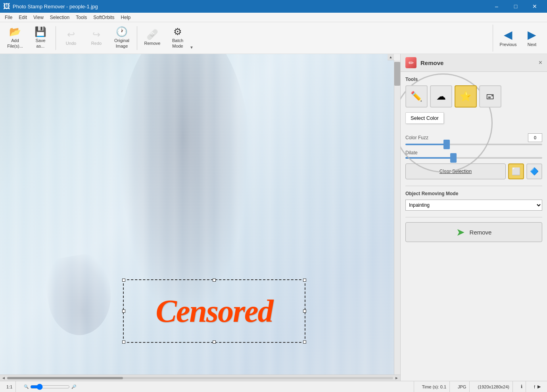  I want to click on rect-select-icon: ⬜, so click(516, 171).